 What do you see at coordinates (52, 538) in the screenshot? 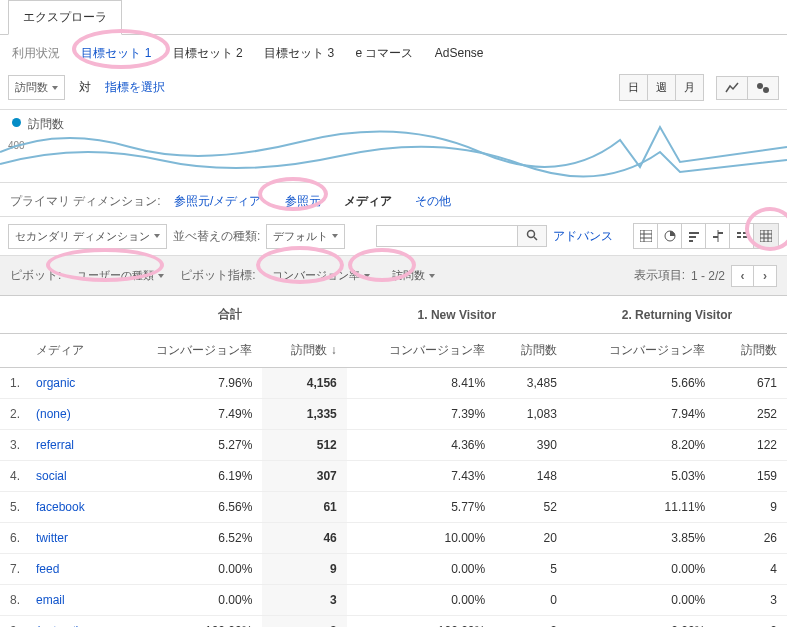
I see `medium-link: twitter` at bounding box center [52, 538].